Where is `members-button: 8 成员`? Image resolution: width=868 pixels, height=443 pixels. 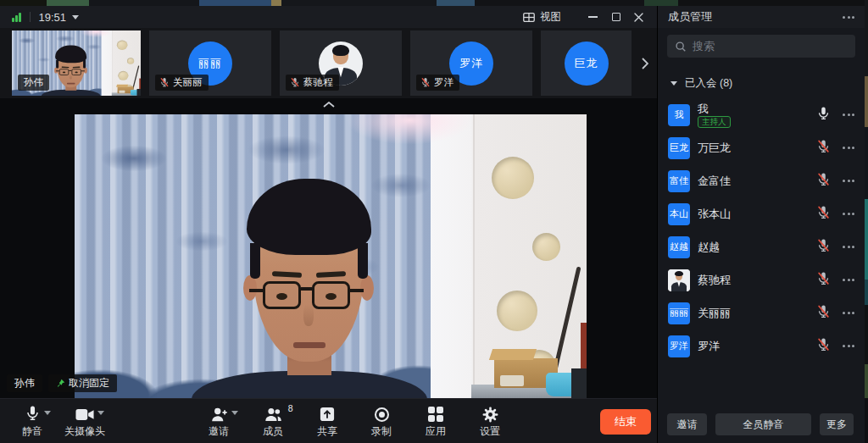 members-button: 8 成员 is located at coordinates (273, 421).